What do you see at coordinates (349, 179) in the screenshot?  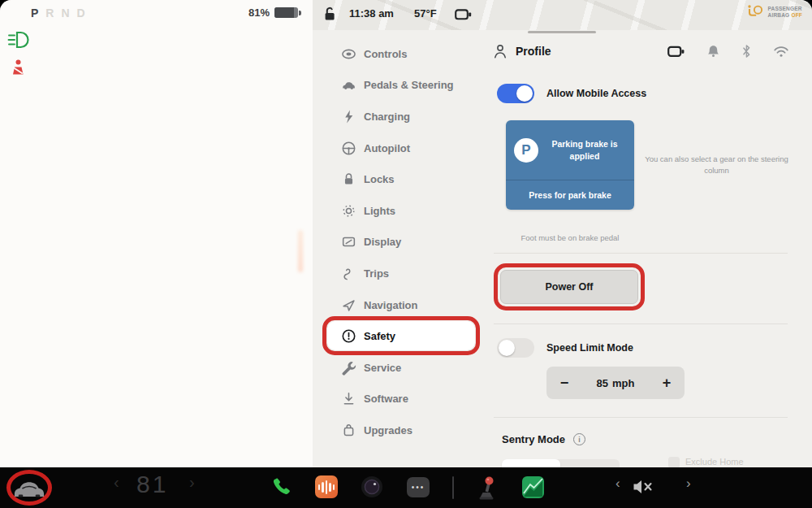 I see `padlock-icon` at bounding box center [349, 179].